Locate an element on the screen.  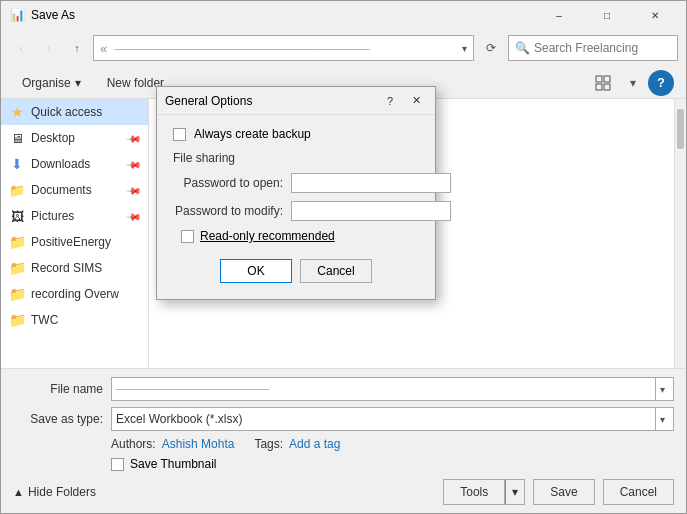
thumbnail-row: Save Thumbnail is located at coordinates (344, 464).